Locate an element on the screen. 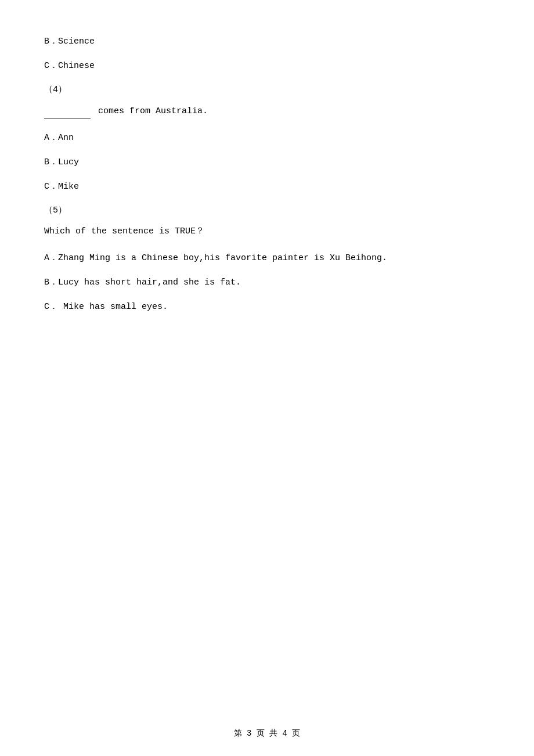 This screenshot has height=756, width=534. q4-option-c: C．Mike is located at coordinates (267, 187).